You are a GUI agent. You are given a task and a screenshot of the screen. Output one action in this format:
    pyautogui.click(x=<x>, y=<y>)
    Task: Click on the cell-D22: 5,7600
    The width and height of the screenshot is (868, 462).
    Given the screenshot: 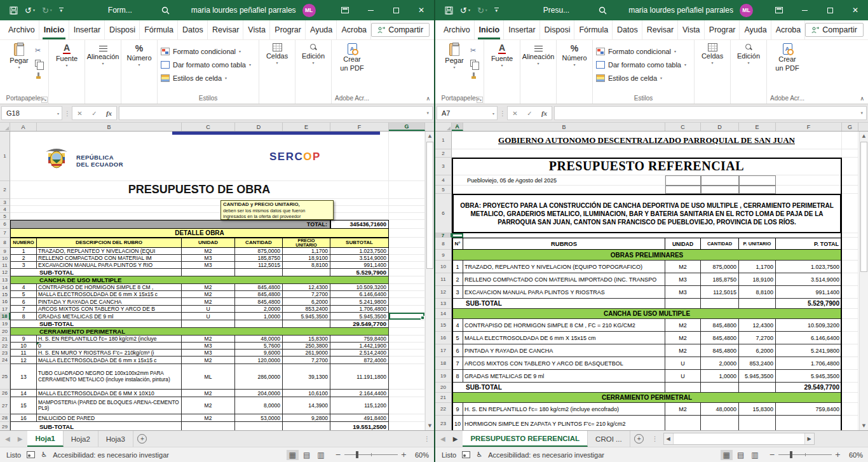 What is the action you would take?
    pyautogui.click(x=259, y=346)
    